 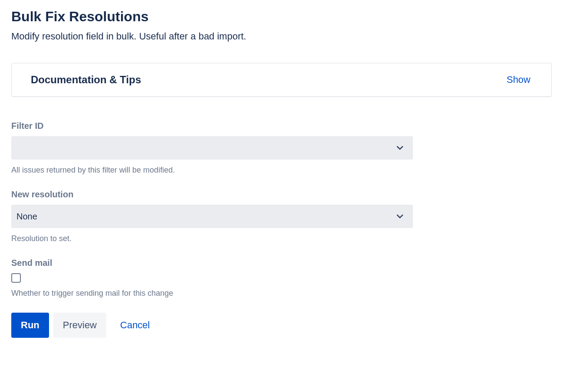 What do you see at coordinates (212, 216) in the screenshot?
I see `new-resolution-group: New resolution None Resolution to set.` at bounding box center [212, 216].